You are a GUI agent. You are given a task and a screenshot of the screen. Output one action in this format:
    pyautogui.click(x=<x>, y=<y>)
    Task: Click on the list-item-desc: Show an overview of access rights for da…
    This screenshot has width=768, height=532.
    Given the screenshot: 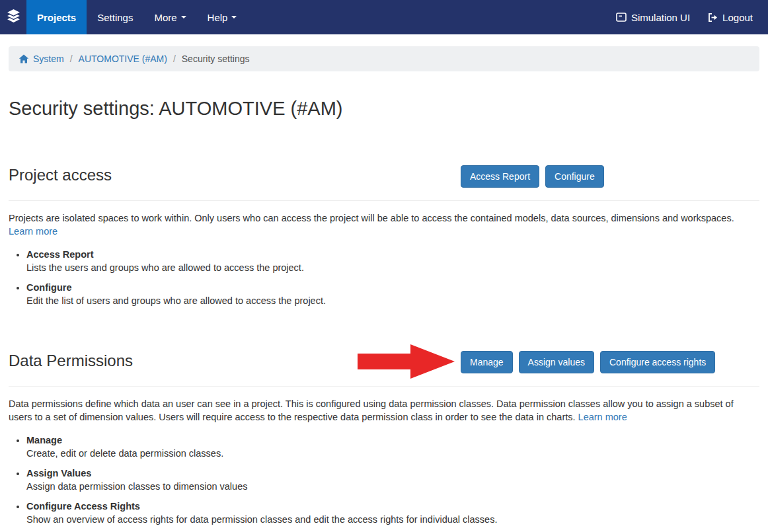 What is the action you would take?
    pyautogui.click(x=393, y=519)
    